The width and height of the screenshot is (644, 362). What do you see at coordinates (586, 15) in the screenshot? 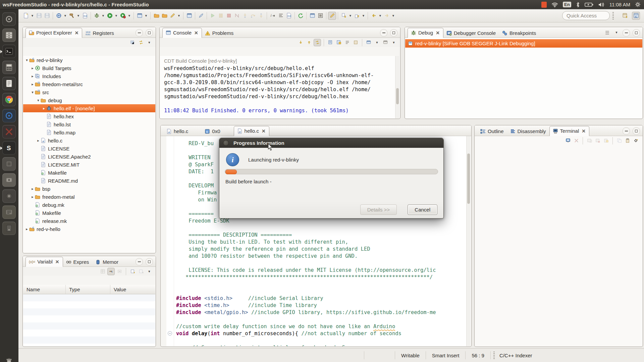
I see `quick-access-input: Quick Access` at bounding box center [586, 15].